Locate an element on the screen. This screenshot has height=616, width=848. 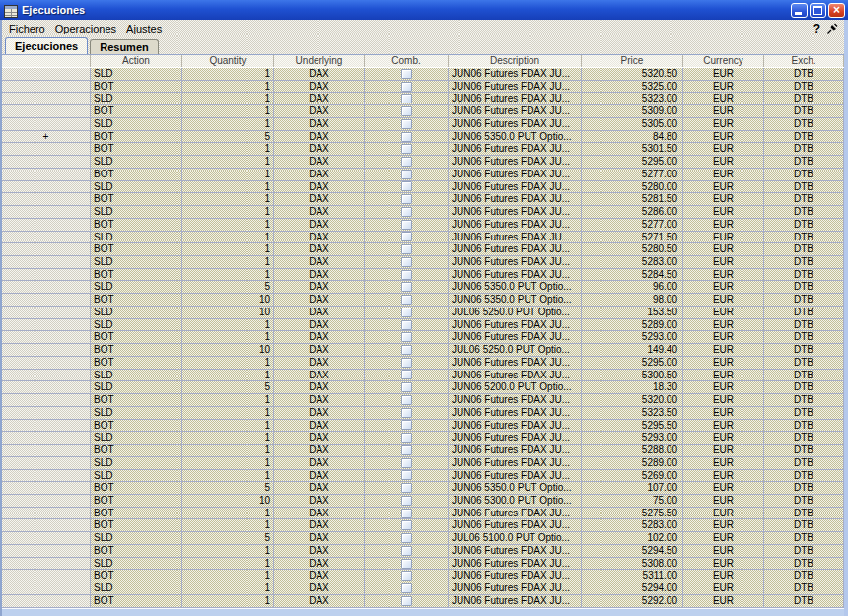
table-row: SLD 1 DAX JUN06 Futures FDAX JU... 5305.… is located at coordinates (423, 124).